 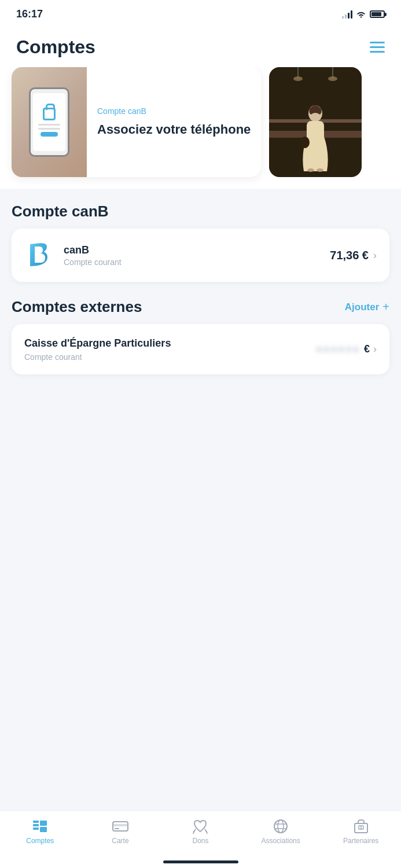 What do you see at coordinates (192, 250) in the screenshot?
I see `canb-account-name: canB` at bounding box center [192, 250].